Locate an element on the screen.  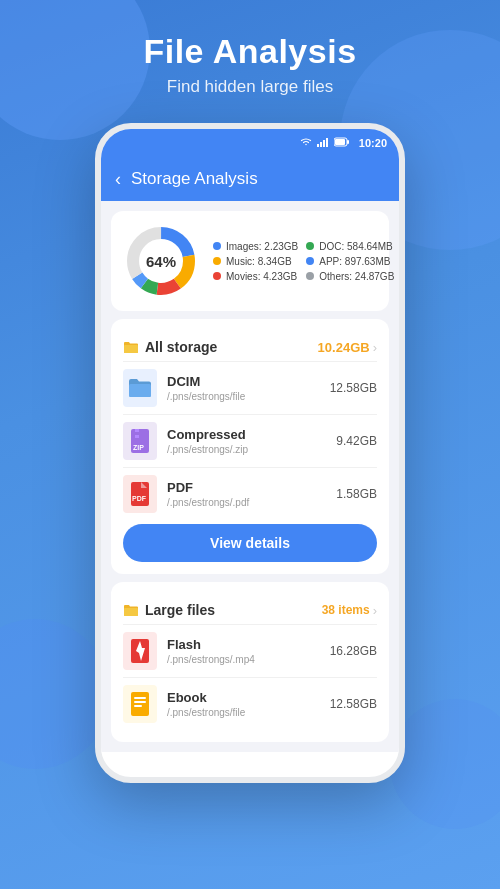
large-files-left: Large files is located at coordinates (169, 610).